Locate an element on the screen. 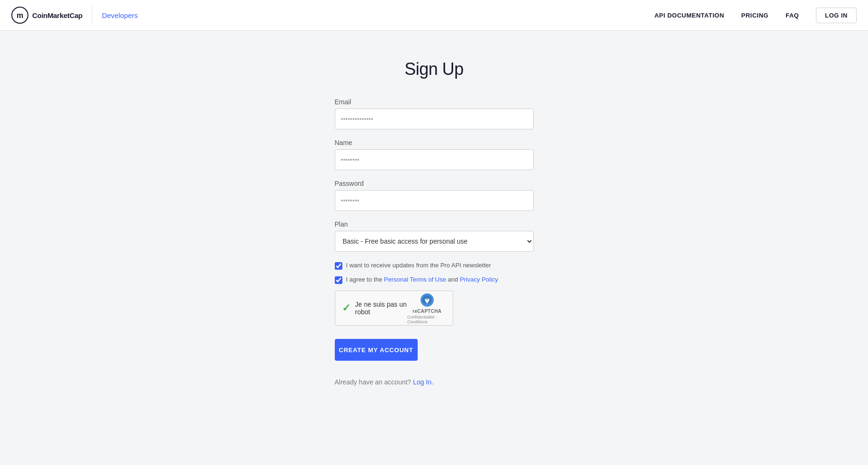 The height and width of the screenshot is (465, 868). password-label: Password is located at coordinates (434, 183).